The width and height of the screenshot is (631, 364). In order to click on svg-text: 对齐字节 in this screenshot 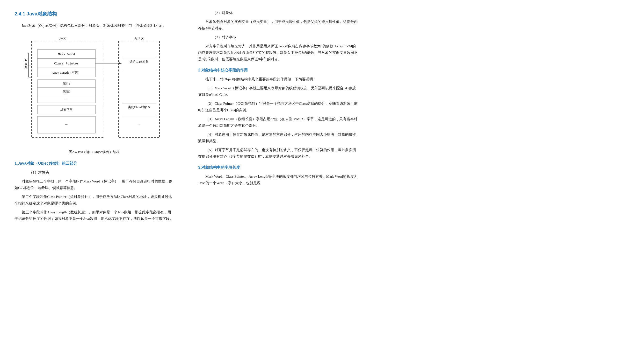, I will do `click(67, 110)`.